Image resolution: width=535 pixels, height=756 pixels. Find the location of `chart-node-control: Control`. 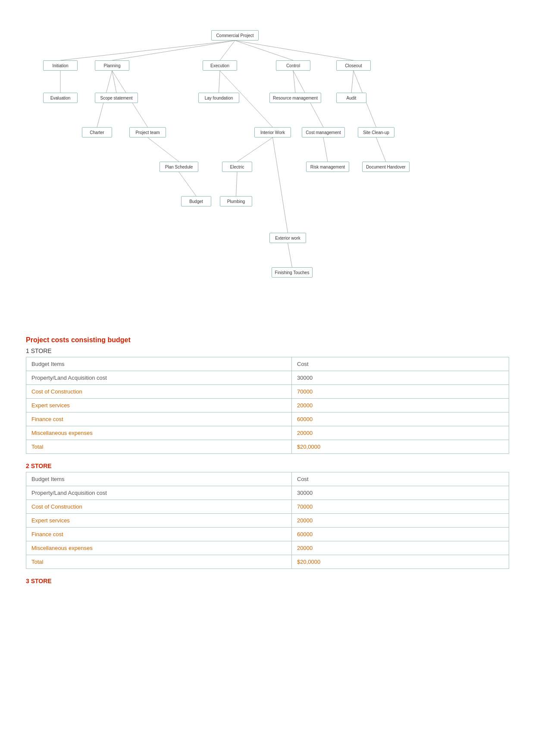

chart-node-control: Control is located at coordinates (293, 66).